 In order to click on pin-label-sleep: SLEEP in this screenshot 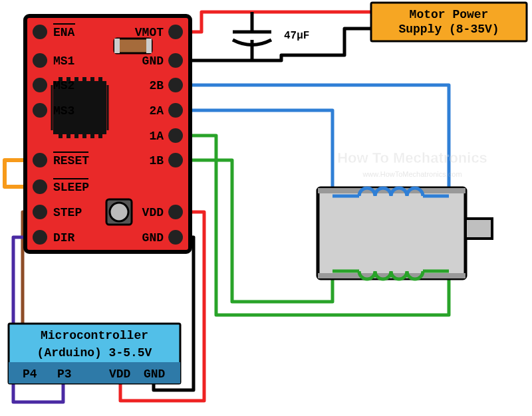, I will do `click(71, 187)`.